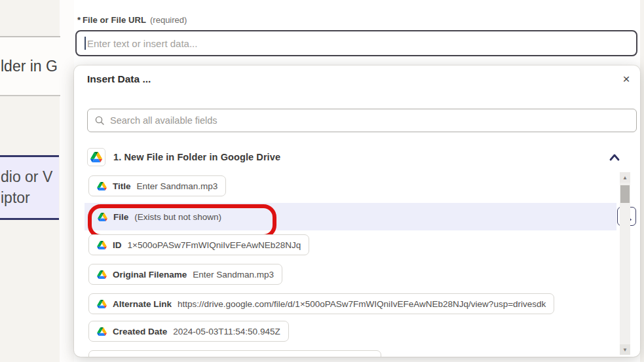  I want to click on background-partial-selected-card: dio or V iptor, so click(29, 187).